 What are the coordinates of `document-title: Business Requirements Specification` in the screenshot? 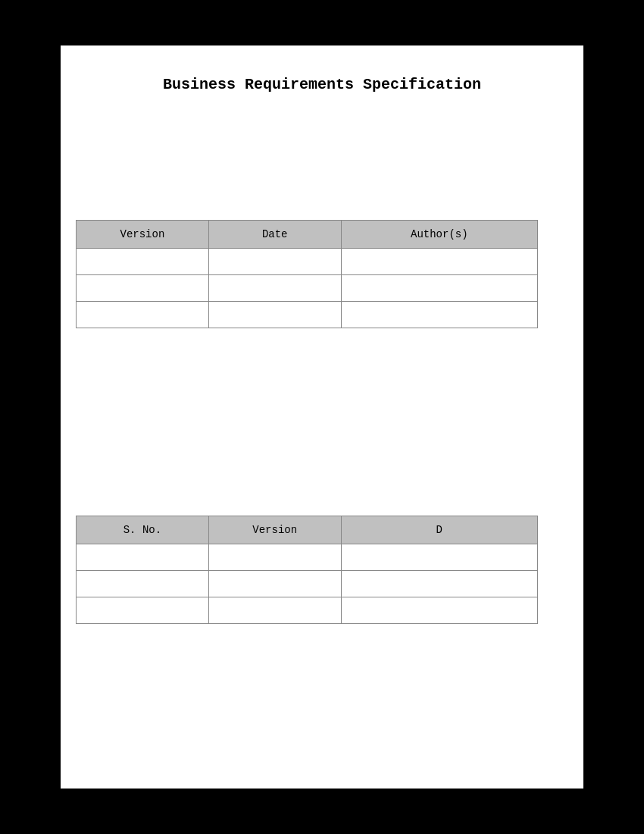 It's located at (322, 85).